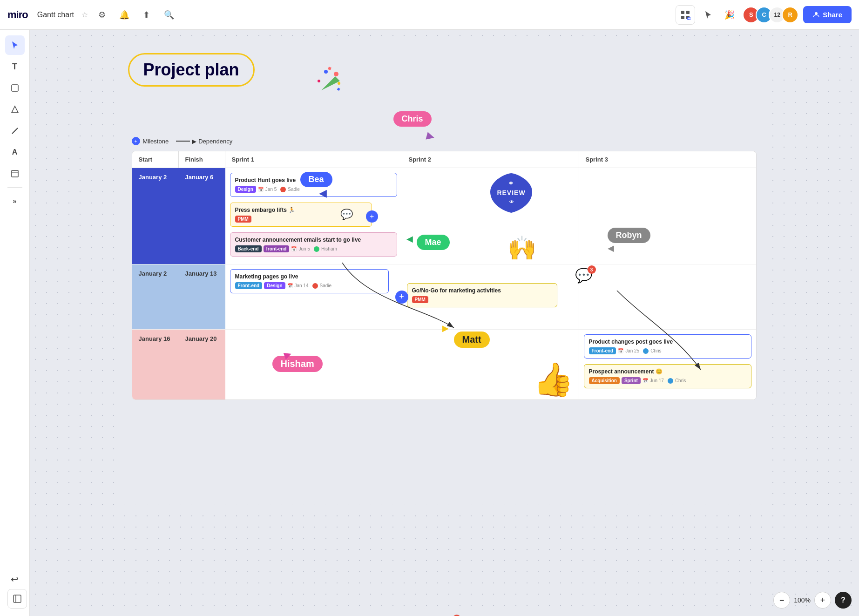  I want to click on mae-pointer: ◀, so click(410, 239).